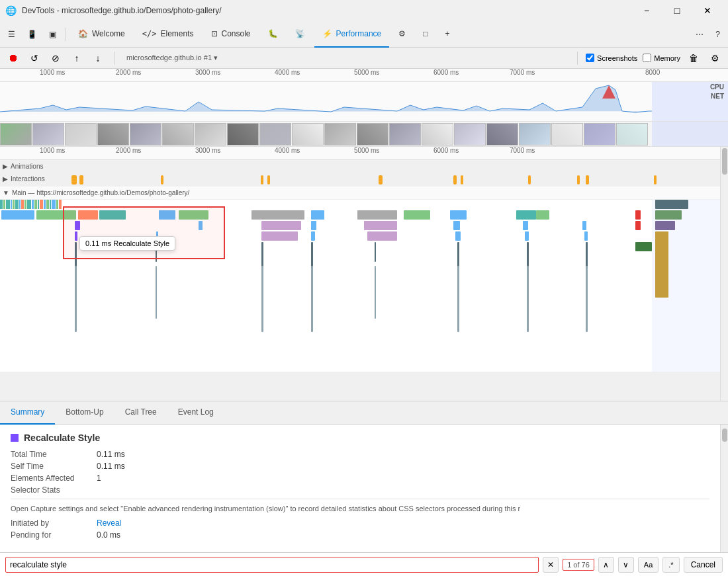 Image resolution: width=728 pixels, height=576 pixels. I want to click on flame-bar-selected, so click(77, 226).